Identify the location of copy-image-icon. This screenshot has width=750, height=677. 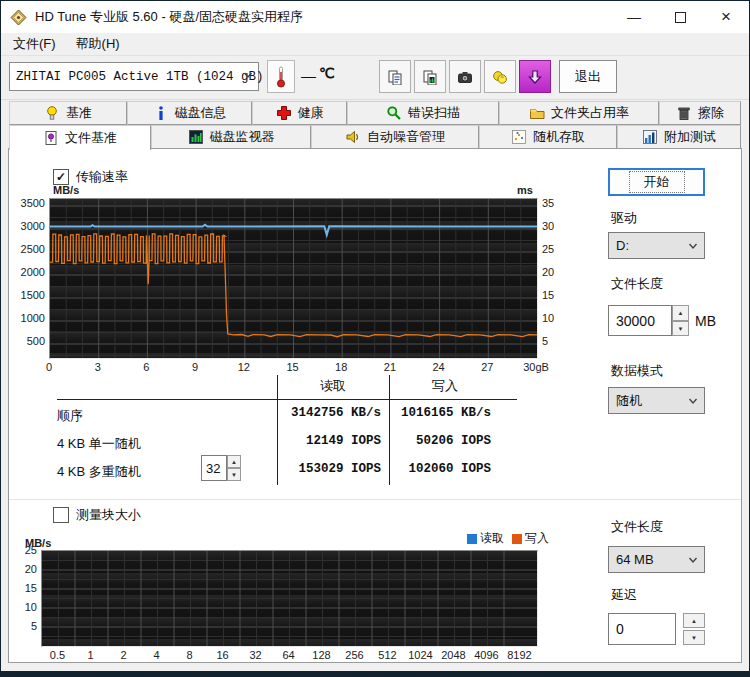
(430, 77).